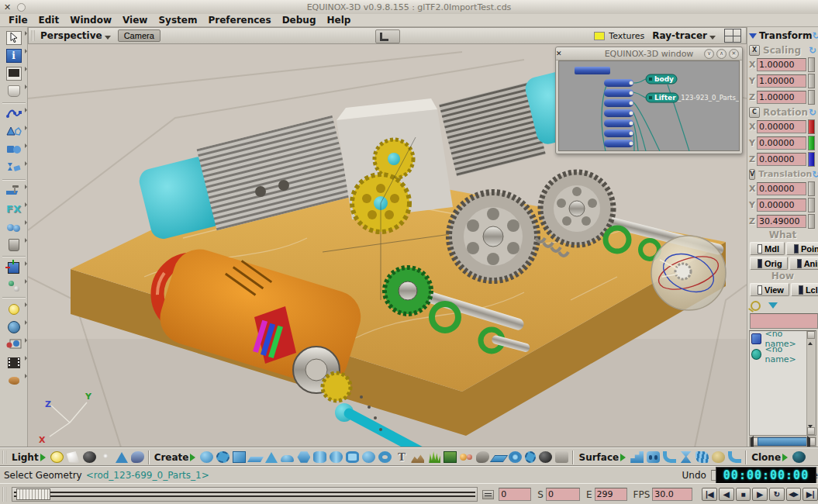  Describe the element at coordinates (815, 174) in the screenshot. I see `translation-refresh-icon: ↻` at that location.